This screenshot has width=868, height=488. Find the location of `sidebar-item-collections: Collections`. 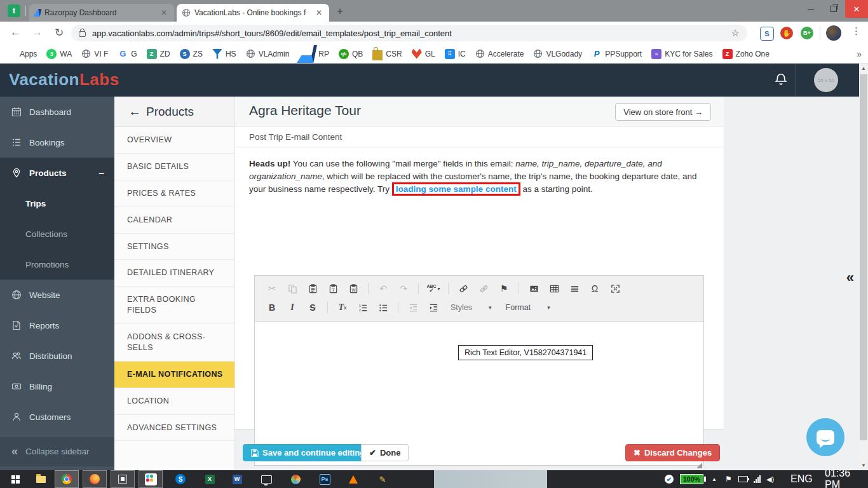

sidebar-item-collections: Collections is located at coordinates (57, 234).